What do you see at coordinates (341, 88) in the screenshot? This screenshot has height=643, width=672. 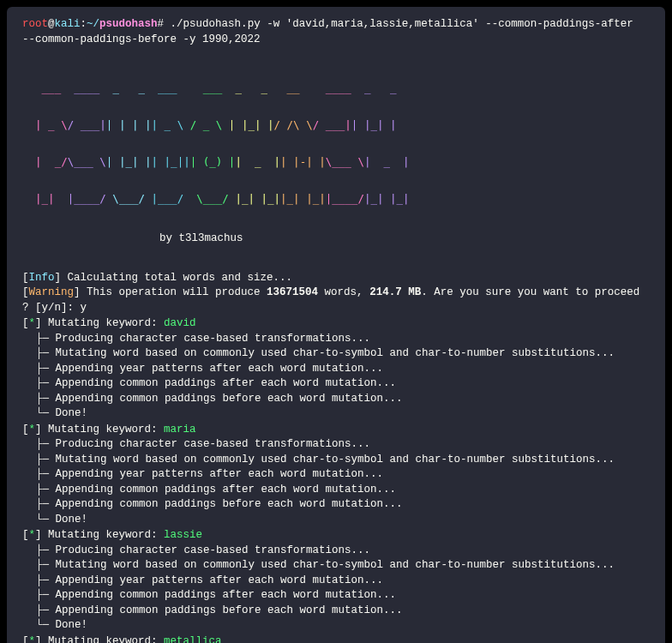 I see `b-r1c8: ____` at bounding box center [341, 88].